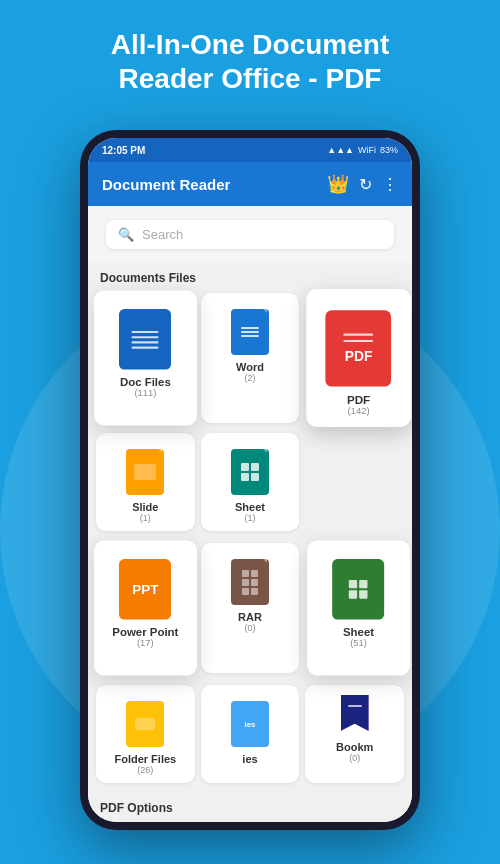 This screenshot has height=864, width=500. Describe the element at coordinates (146, 643) in the screenshot. I see `ppt-count: (17)` at that location.